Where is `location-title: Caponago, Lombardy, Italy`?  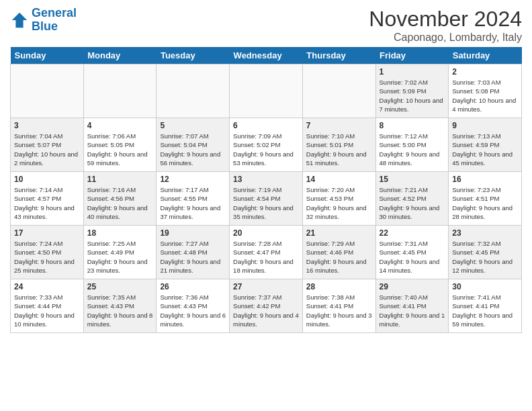 location-title: Caponago, Lombardy, Italy is located at coordinates (445, 38).